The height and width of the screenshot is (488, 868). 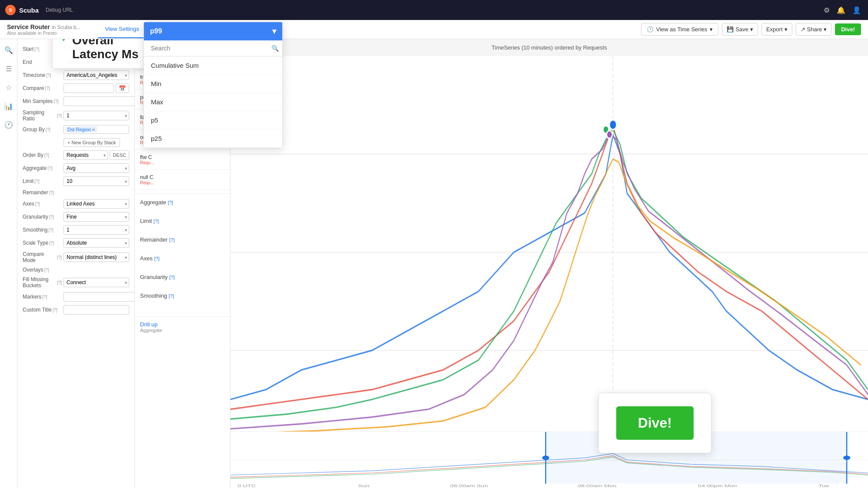 I want to click on overlays-help: [?], so click(x=46, y=270).